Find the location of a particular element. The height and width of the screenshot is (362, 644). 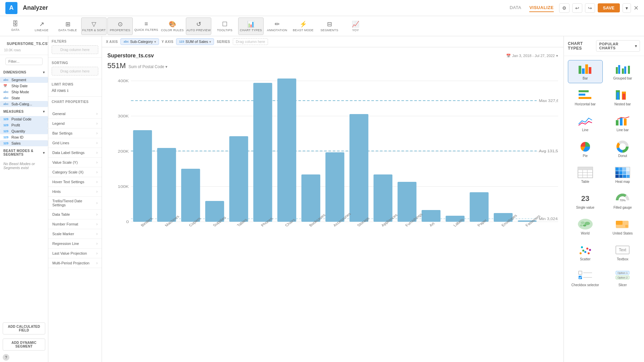

measure-postal-code: 123 Postal Code is located at coordinates (24, 119).